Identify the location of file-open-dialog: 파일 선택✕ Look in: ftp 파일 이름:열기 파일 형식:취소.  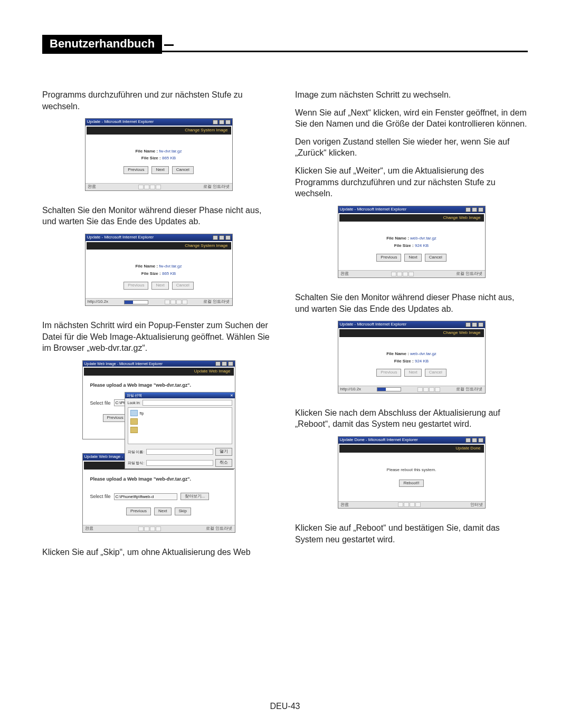
(180, 430).